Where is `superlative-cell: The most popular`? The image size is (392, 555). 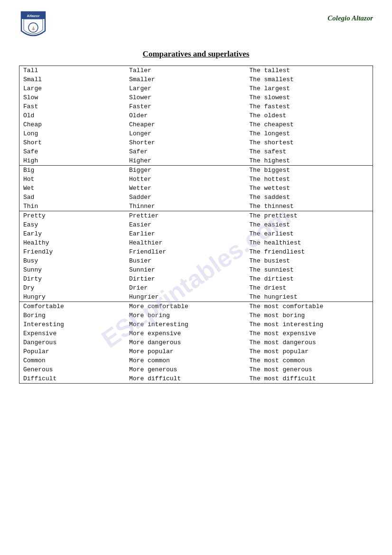
superlative-cell: The most popular is located at coordinates (309, 351).